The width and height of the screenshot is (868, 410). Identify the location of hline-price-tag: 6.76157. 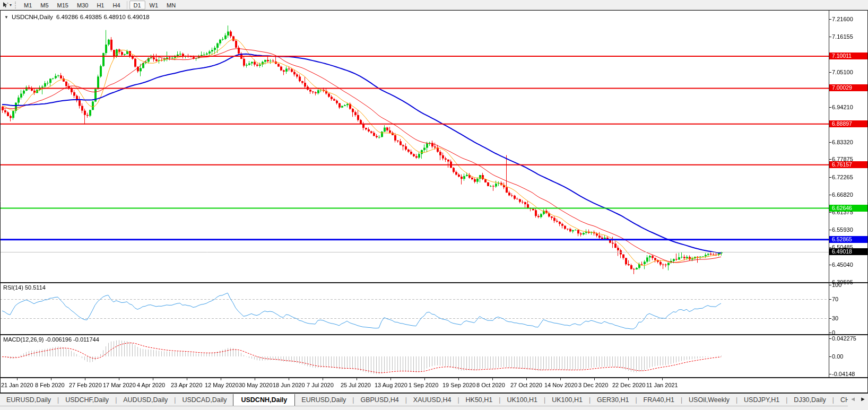
(848, 164).